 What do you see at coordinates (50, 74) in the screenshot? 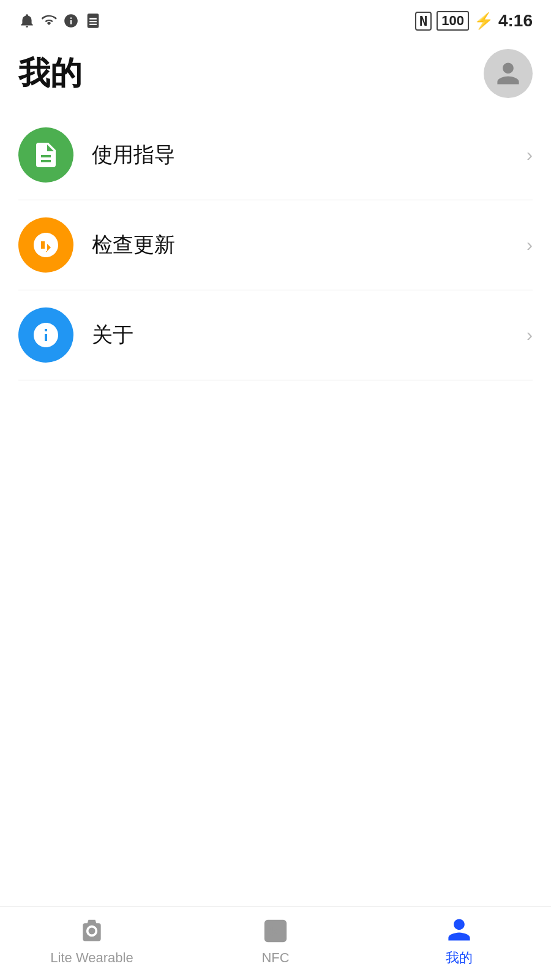
I see `page-title: 我的` at bounding box center [50, 74].